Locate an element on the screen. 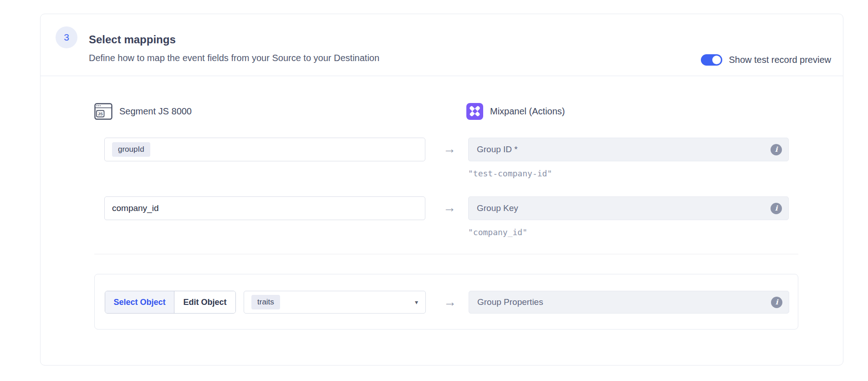 This screenshot has width=868, height=381. segment-js-browser-icon: JS is located at coordinates (103, 111).